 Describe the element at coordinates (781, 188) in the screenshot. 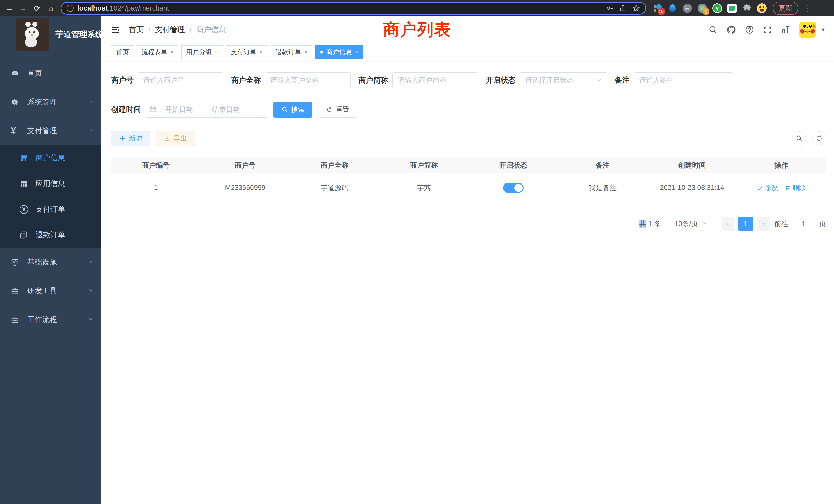

I see `cell-actions: 修改 删除` at that location.